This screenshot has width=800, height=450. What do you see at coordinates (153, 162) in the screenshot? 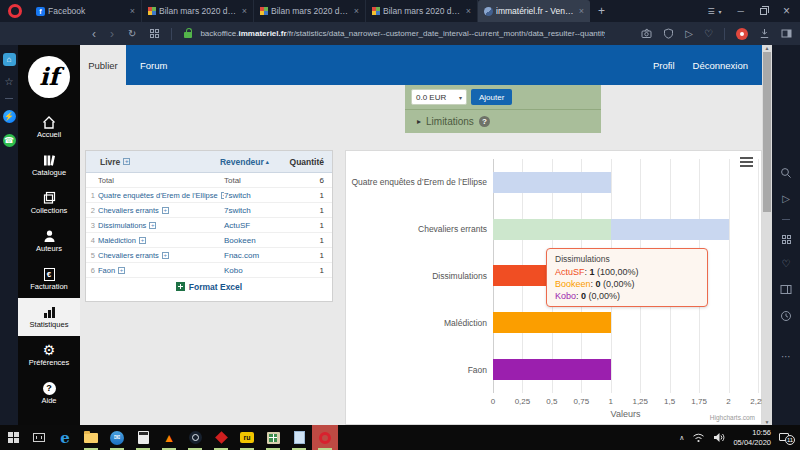
I see `header-livre: Livre +` at bounding box center [153, 162].